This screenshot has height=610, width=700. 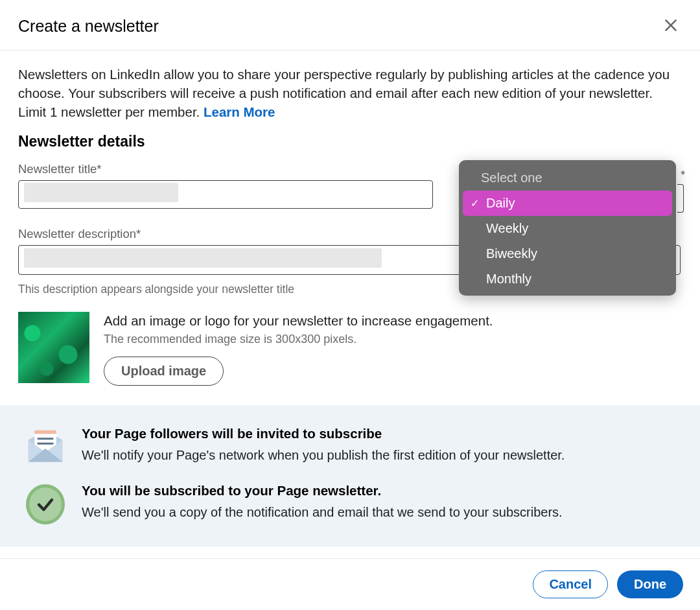 What do you see at coordinates (323, 445) in the screenshot?
I see `info-invite-text-group: Your Page followers will be invited to s…` at bounding box center [323, 445].